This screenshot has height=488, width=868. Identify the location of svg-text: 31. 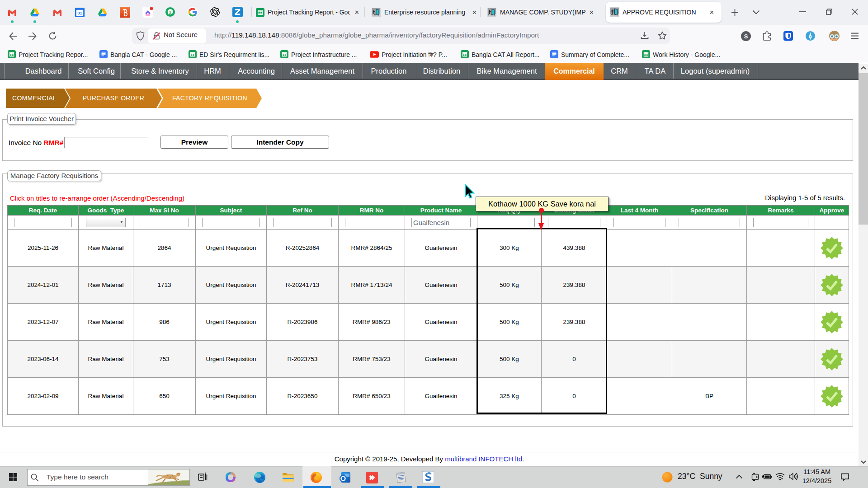
(80, 13).